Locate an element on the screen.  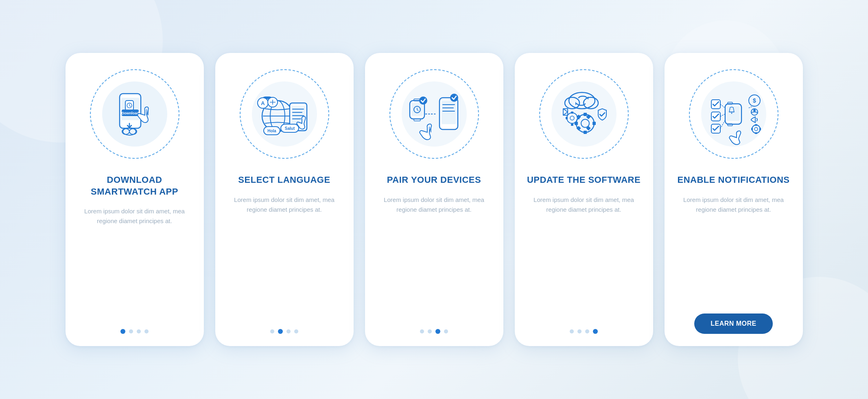
card-dots-update is located at coordinates (584, 331).